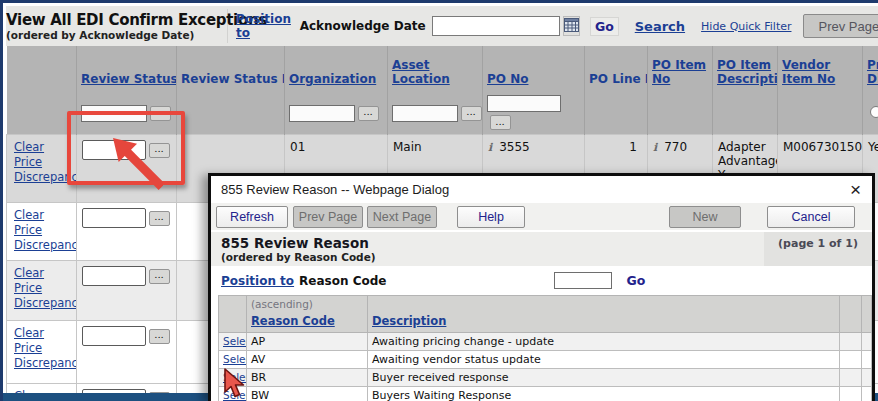 This screenshot has height=401, width=878. What do you see at coordinates (442, 68) in the screenshot?
I see `grid-header-row: Review Status Review Status Desc Organiz…` at bounding box center [442, 68].